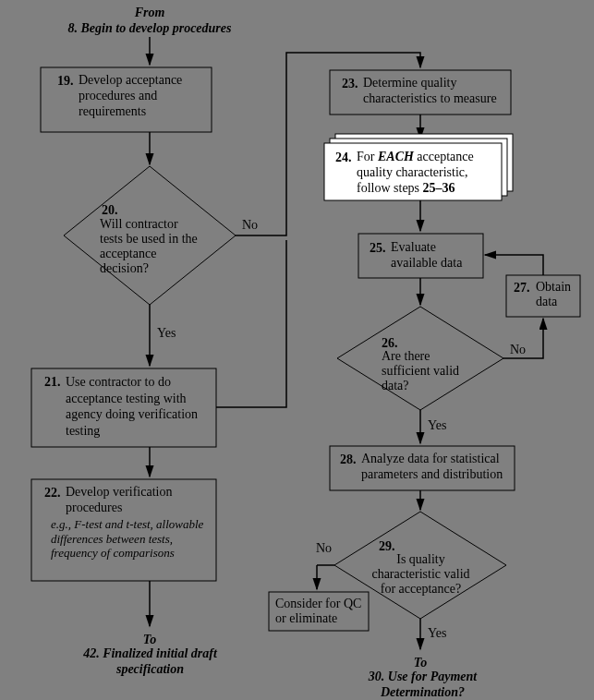 This screenshot has height=700, width=594. What do you see at coordinates (130, 539) in the screenshot?
I see `node-22-text2: e.g., F-test and t-test, allowable diffe…` at bounding box center [130, 539].